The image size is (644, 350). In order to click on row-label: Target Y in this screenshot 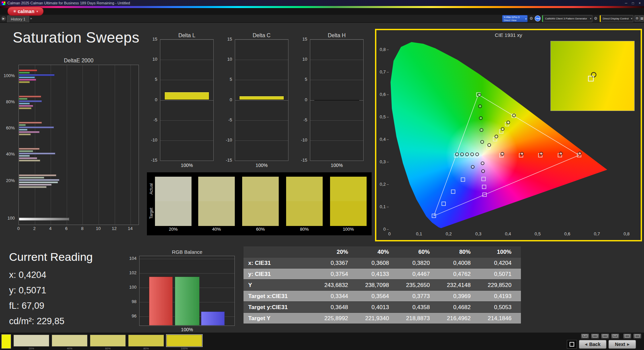, I will do `click(280, 318)`.